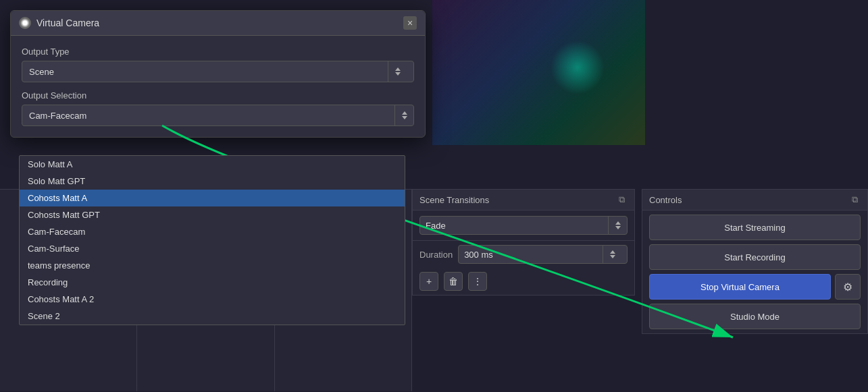 This screenshot has height=392, width=868. I want to click on controls-panel: Controls ⧉ Start Streaming Start Recordi…, so click(755, 262).